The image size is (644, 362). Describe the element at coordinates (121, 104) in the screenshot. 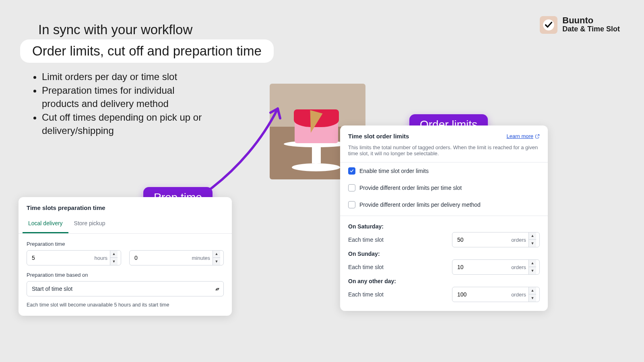

I see `feature-bullets: Limit orders per day or time slot Prepar…` at that location.